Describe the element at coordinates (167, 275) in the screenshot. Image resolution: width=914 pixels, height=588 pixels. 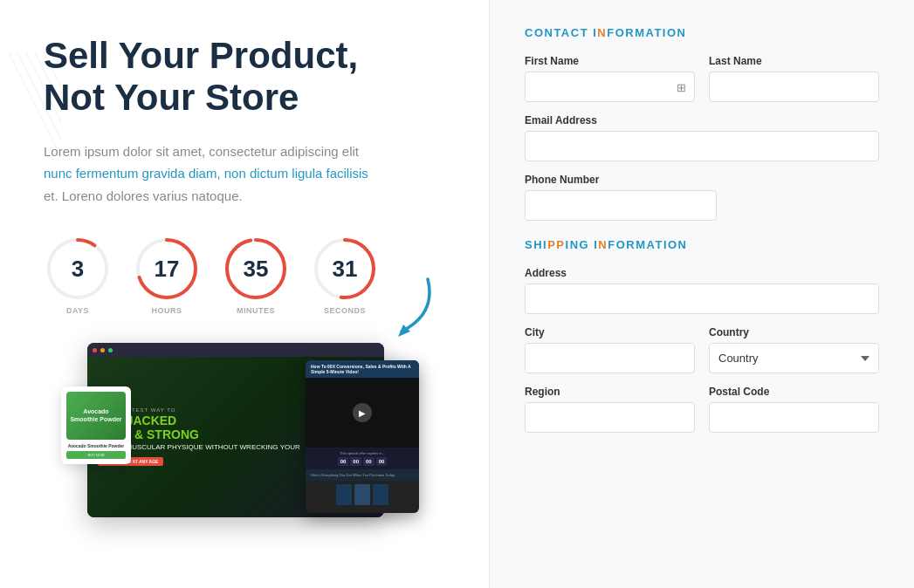
I see `countdown-hours: 17 HOURS` at that location.